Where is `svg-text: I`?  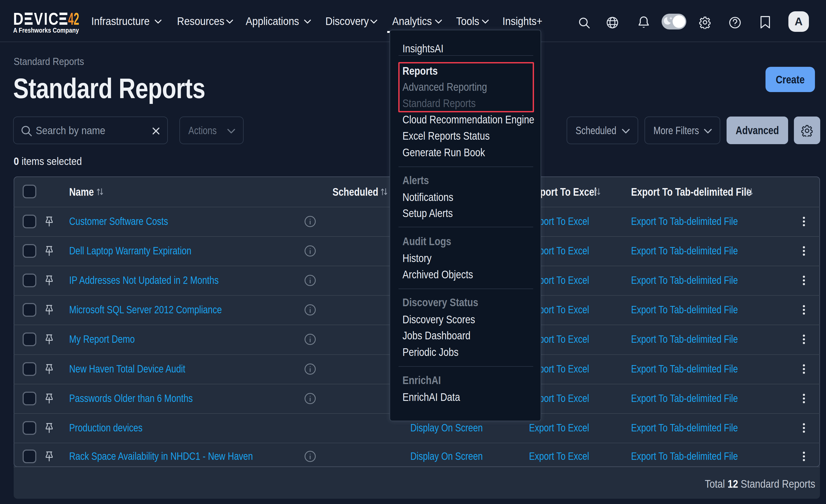
svg-text: I is located at coordinates (46, 21).